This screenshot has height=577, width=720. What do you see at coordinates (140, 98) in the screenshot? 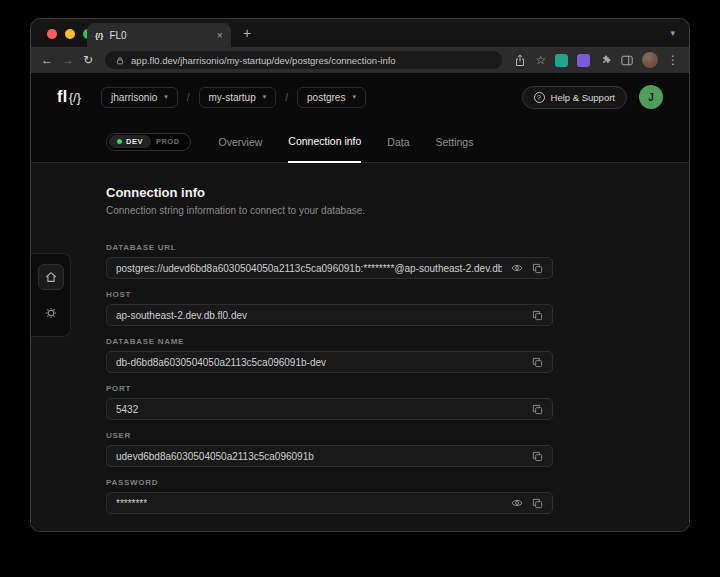
I see `org-selector: jharrisonio ▾` at bounding box center [140, 98].